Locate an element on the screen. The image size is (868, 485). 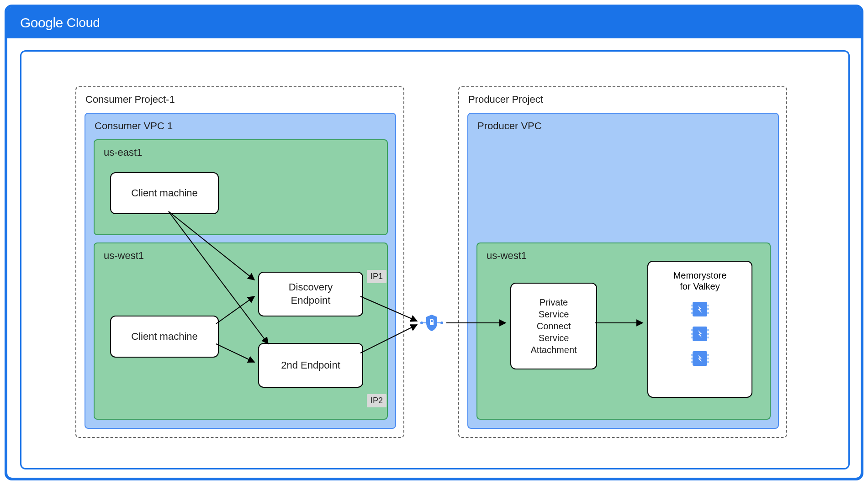
region-us-west1-producer: us-west1 Private Service Connect Service… is located at coordinates (624, 331).